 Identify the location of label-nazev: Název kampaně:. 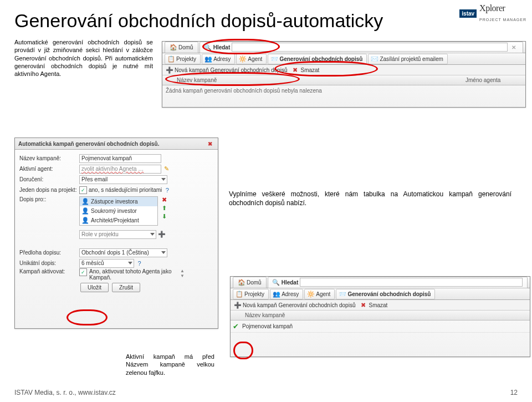
(49, 159).